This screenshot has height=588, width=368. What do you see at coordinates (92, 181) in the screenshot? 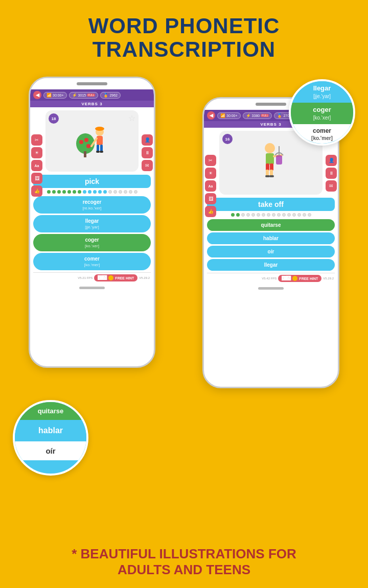
I see `card-word-left: pick` at bounding box center [92, 181].